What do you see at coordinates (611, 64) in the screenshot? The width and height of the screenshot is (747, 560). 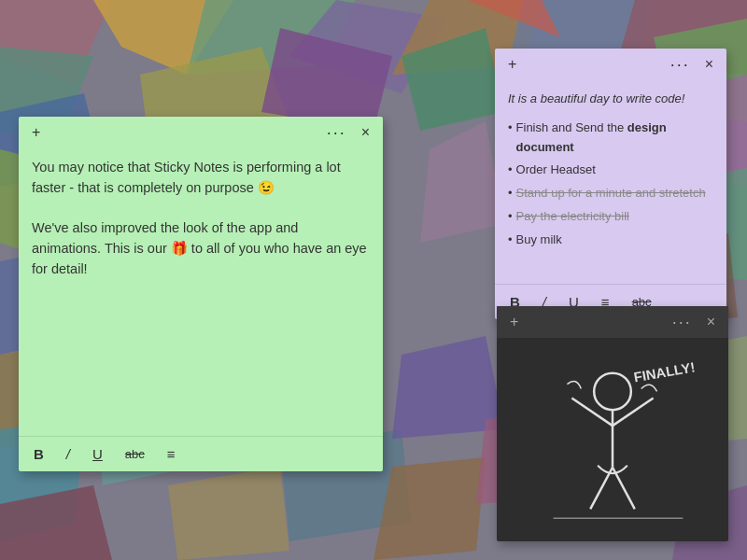 I see `purple-note-header: + ··· ×` at bounding box center [611, 64].